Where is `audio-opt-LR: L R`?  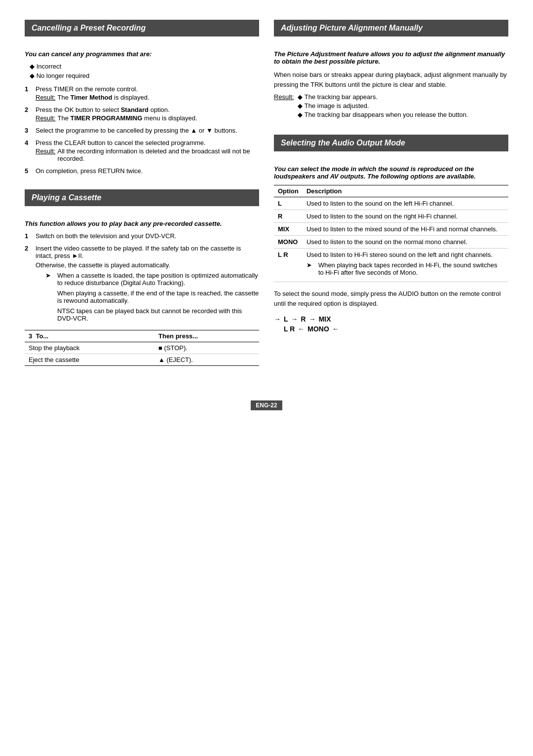
audio-opt-LR: L R is located at coordinates (288, 265).